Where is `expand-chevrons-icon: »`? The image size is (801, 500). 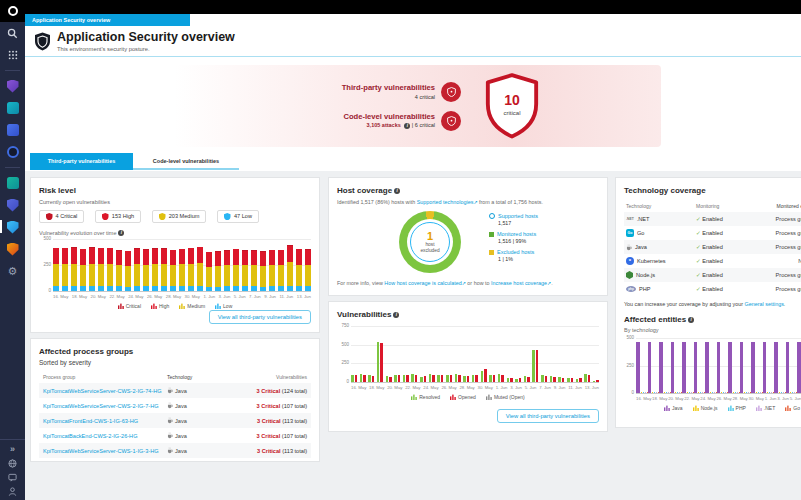 expand-chevrons-icon: » is located at coordinates (12, 449).